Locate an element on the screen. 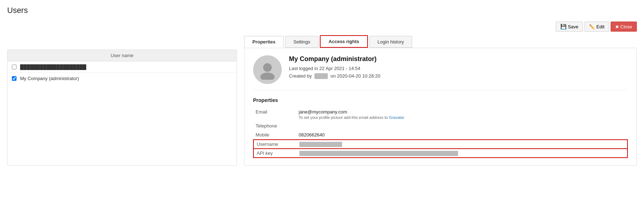 The image size is (644, 209). prop-row-telephone: Telephone is located at coordinates (440, 126).